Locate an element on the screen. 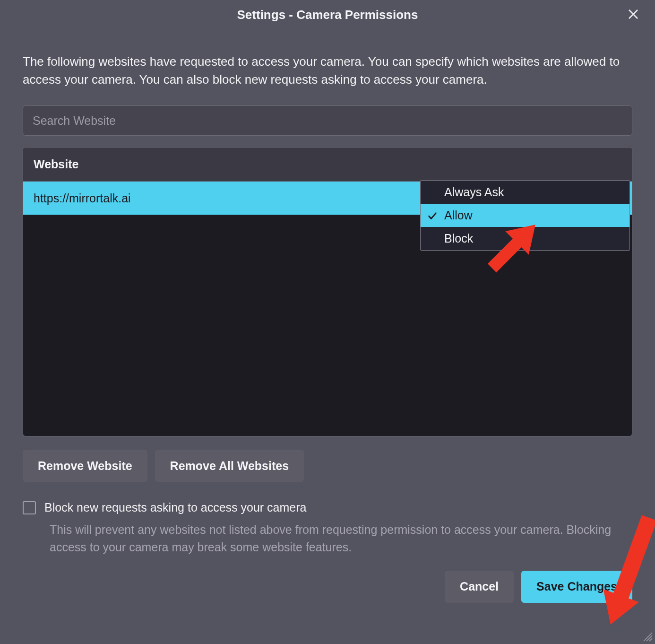 This screenshot has height=644, width=655. dropdown-option-allow: Allow is located at coordinates (525, 216).